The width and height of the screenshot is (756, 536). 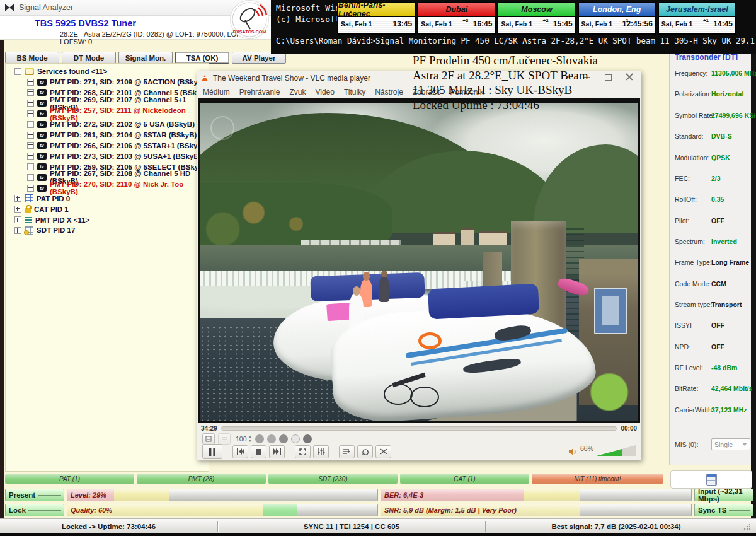 What do you see at coordinates (308, 19) in the screenshot?
I see `console-line2: (c) Microsoft` at bounding box center [308, 19].